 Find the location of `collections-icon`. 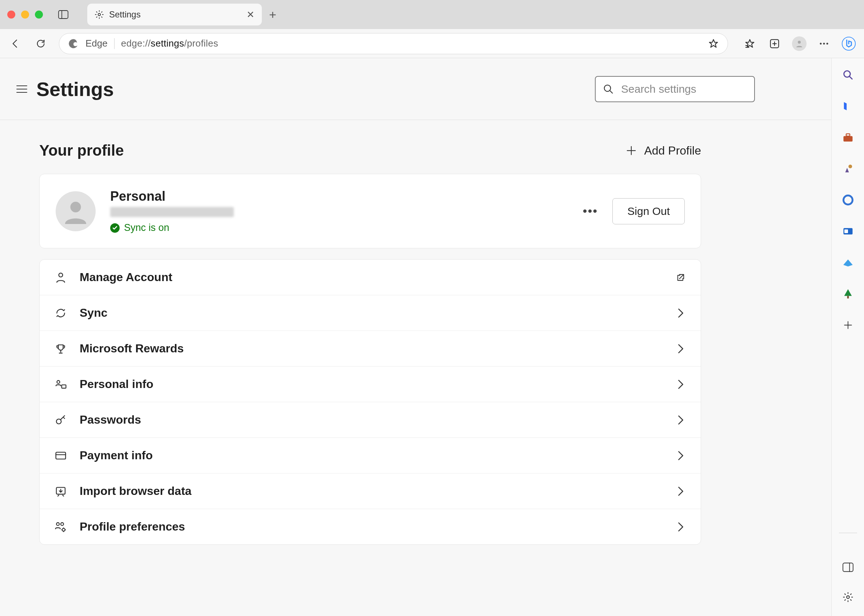

collections-icon is located at coordinates (774, 44).